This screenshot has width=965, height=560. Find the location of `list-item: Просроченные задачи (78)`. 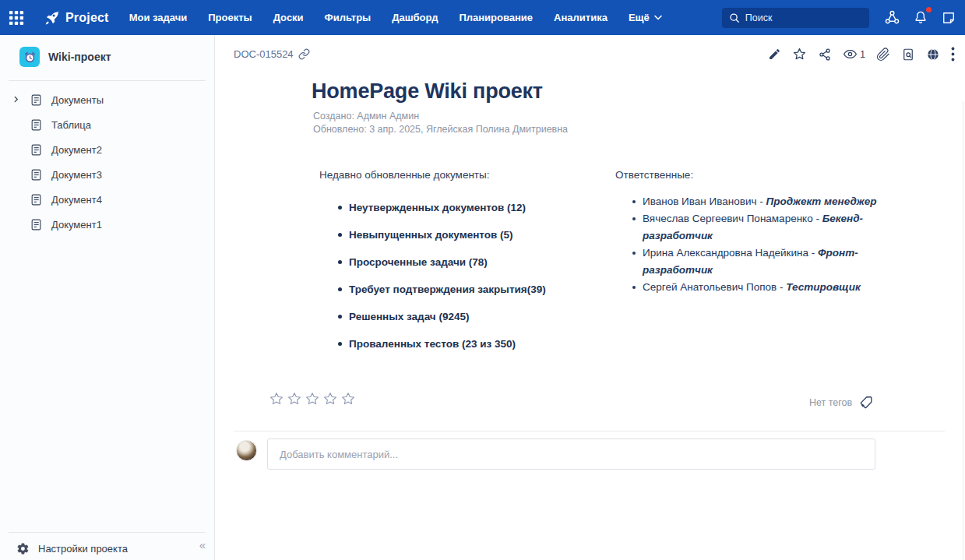

list-item: Просроченные задачи (78) is located at coordinates (460, 262).